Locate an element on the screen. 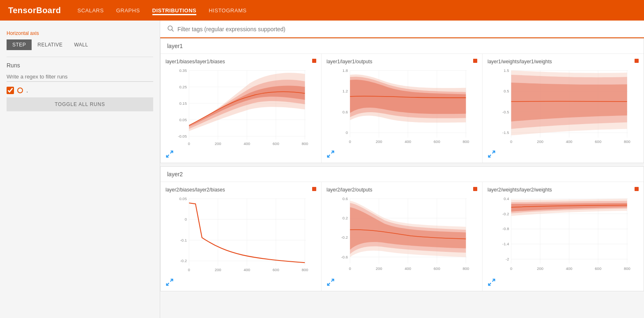 Image resolution: width=644 pixels, height=318 pixels. expand-icon-layer1-biases is located at coordinates (170, 154).